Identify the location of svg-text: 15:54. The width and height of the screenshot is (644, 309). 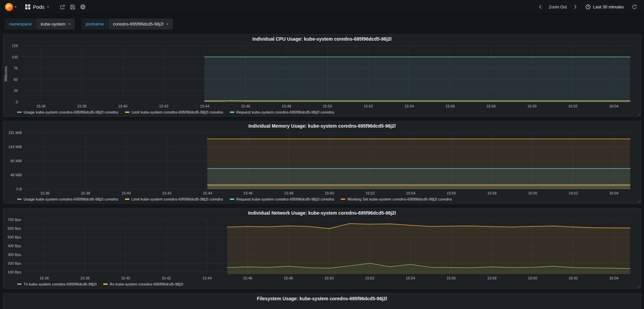
(411, 193).